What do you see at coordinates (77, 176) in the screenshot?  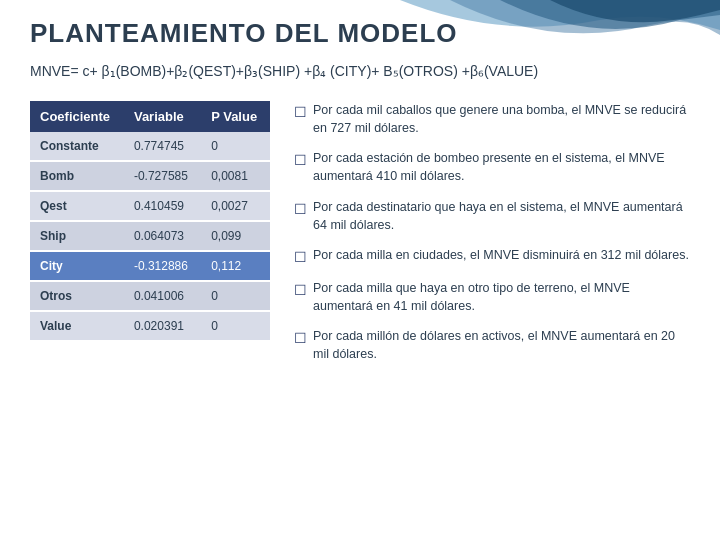 I see `cell-coeficiente: Bomb` at bounding box center [77, 176].